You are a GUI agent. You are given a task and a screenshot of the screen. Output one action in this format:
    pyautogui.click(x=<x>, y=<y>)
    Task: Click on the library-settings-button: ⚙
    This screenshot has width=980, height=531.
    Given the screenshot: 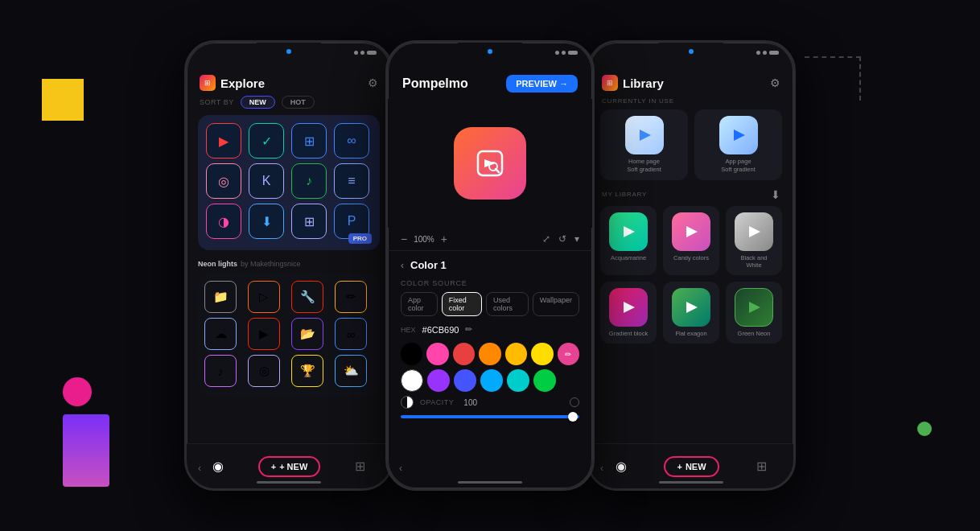 What is the action you would take?
    pyautogui.click(x=776, y=83)
    